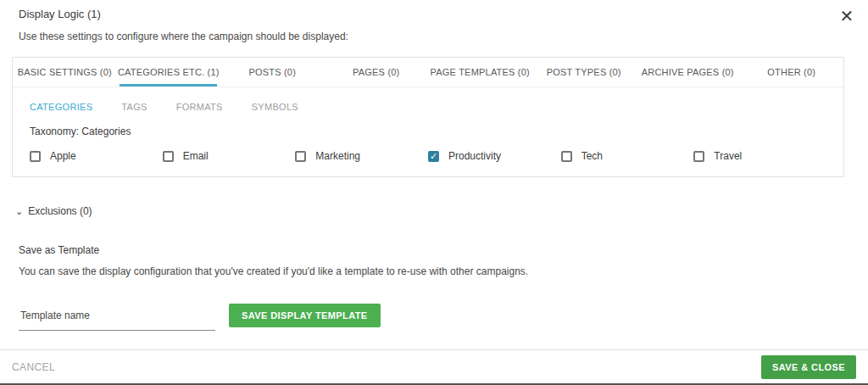 This screenshot has width=868, height=385. I want to click on page-title: Display Logic (1), so click(434, 14).